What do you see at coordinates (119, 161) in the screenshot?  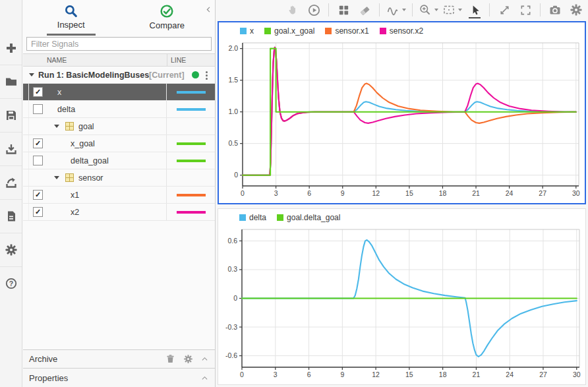 I see `signal-row-delta_goal: delta_goal` at bounding box center [119, 161].